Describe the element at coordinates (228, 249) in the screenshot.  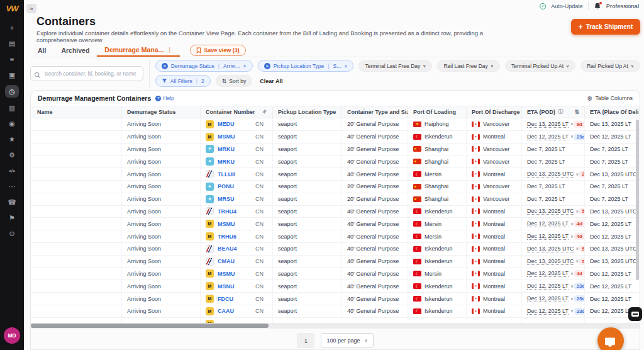
I see `container-number-link: BEAU4` at that location.